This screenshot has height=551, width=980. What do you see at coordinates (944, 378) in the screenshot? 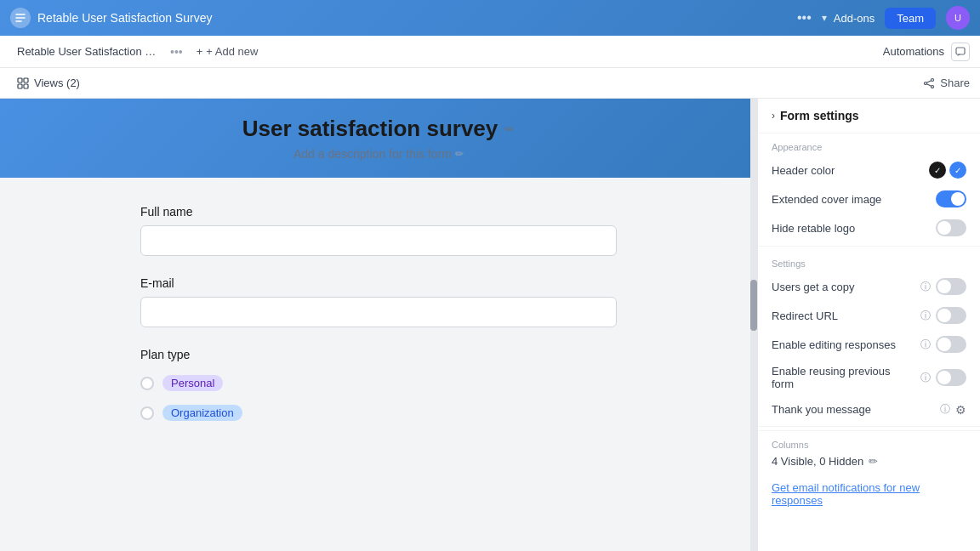
I see `enable-reusing-knob` at bounding box center [944, 378].